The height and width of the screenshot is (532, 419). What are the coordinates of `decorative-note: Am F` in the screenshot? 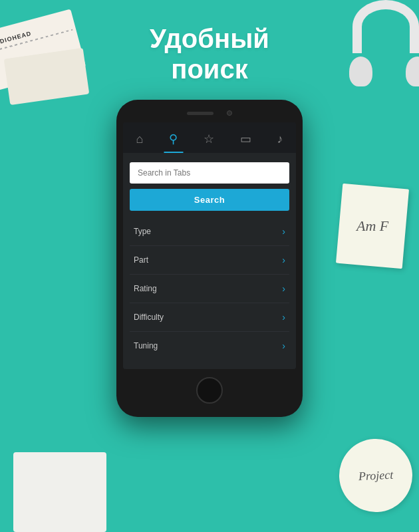 It's located at (372, 226).